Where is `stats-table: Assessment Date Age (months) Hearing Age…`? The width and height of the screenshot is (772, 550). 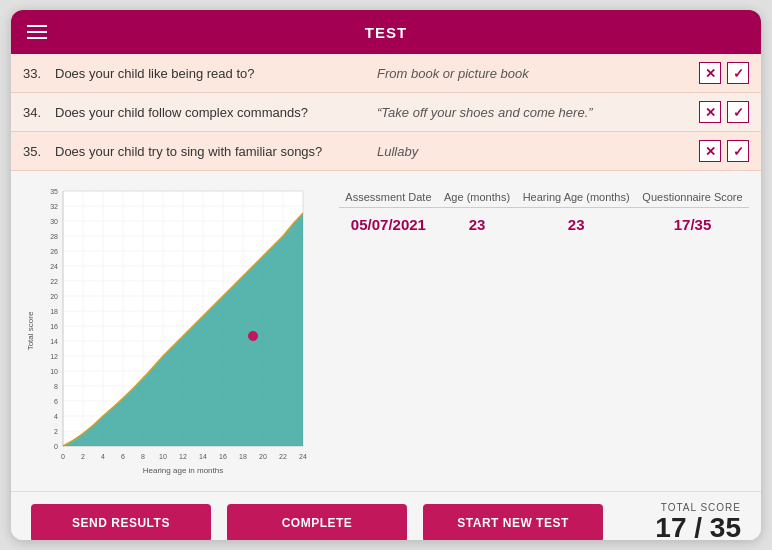
stats-table: Assessment Date Age (months) Hearing Age… is located at coordinates (544, 214).